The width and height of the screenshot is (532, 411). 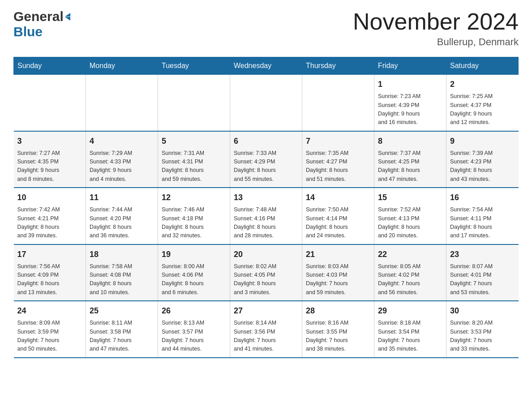 I want to click on calendar-day-cell: 16Sunrise: 7:54 AM Sunset: 4:11 PM Dayli…, so click(x=483, y=216).